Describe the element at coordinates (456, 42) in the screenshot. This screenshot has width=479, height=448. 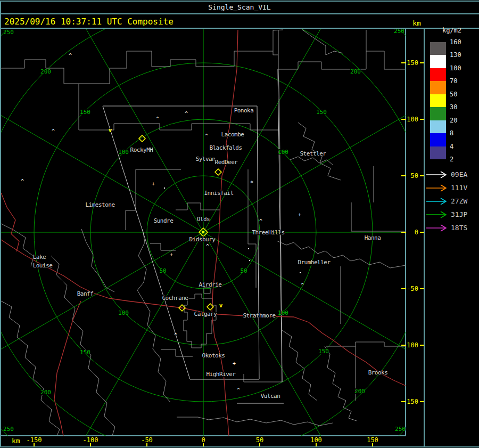
I see `legend-threshold: 160` at that location.